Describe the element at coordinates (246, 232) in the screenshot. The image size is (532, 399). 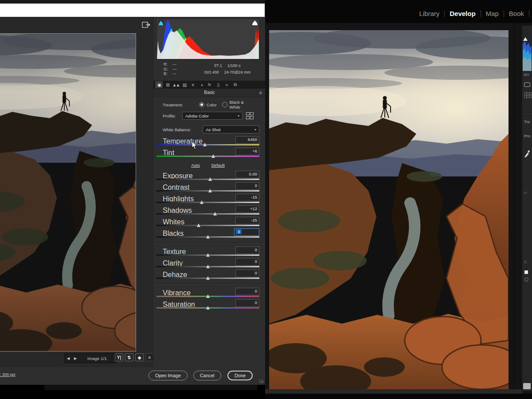
I see `slider-value-field: 3` at that location.